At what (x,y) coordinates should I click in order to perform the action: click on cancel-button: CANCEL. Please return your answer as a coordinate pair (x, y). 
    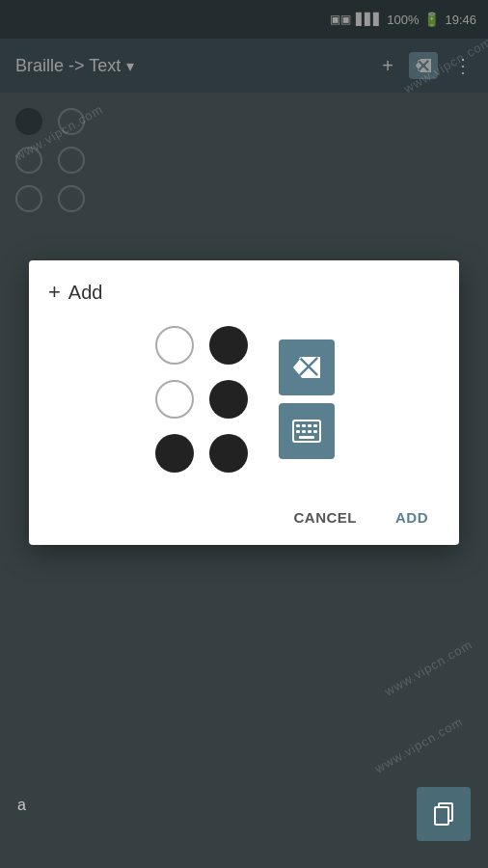
    Looking at the image, I should click on (326, 517).